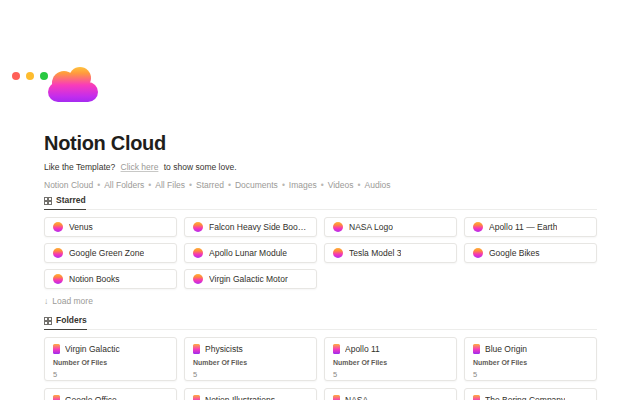  Describe the element at coordinates (46, 301) in the screenshot. I see `down-arrow-icon: ↓` at that location.